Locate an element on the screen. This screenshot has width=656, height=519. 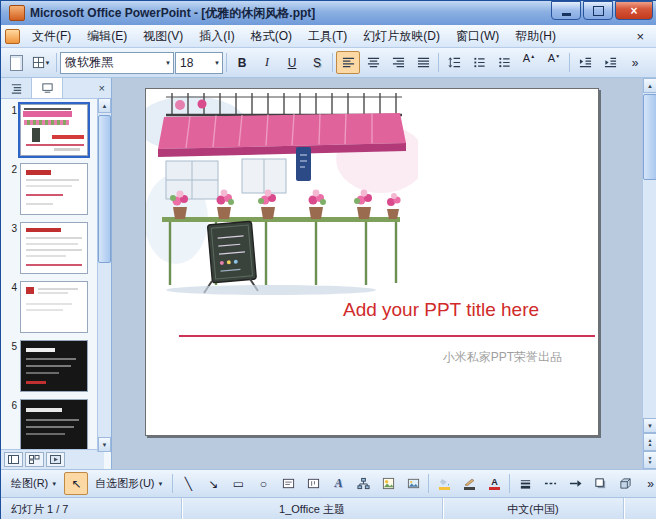
tab-slides is located at coordinates (48, 88).